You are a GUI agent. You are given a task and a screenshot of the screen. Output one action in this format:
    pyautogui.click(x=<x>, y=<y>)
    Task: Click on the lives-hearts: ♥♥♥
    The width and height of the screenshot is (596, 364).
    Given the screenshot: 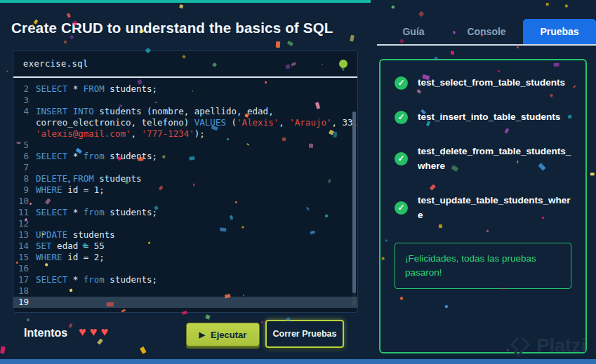 What is the action you would take?
    pyautogui.click(x=95, y=332)
    